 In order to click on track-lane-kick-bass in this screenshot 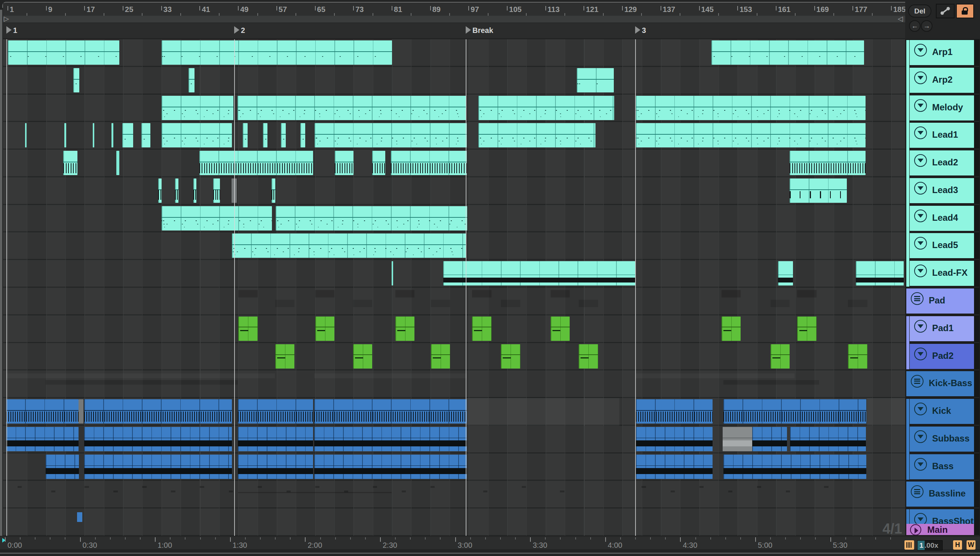, I will do `click(454, 384)`.